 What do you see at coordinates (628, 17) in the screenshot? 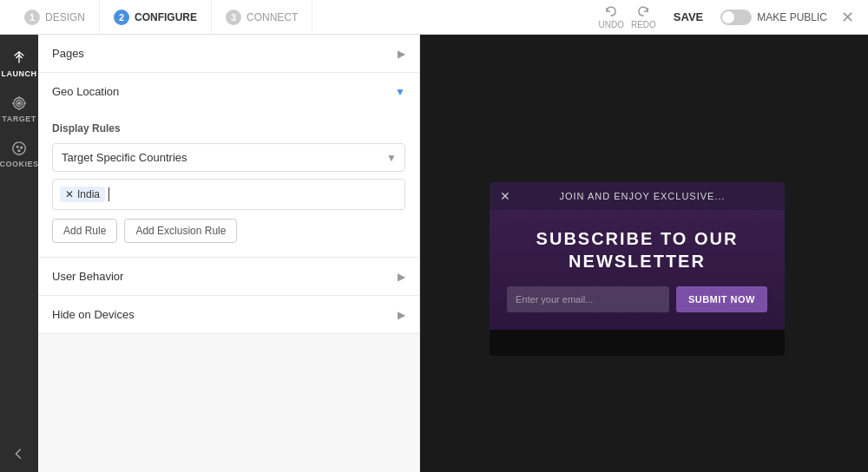
I see `undo-redo-group: UNDO REDO` at bounding box center [628, 17].